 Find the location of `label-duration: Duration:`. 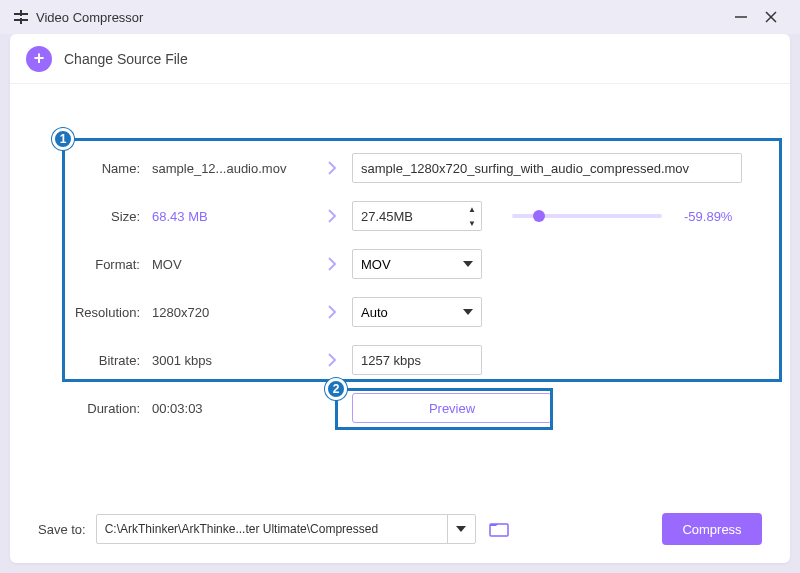

label-duration: Duration: is located at coordinates (87, 408).